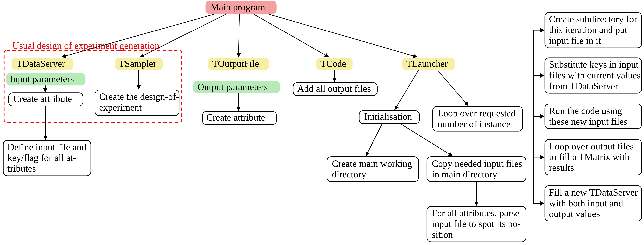 This screenshot has height=245, width=644. Describe the element at coordinates (476, 213) in the screenshot. I see `parse-input-files-l1: For all attributes, parse` at that location.